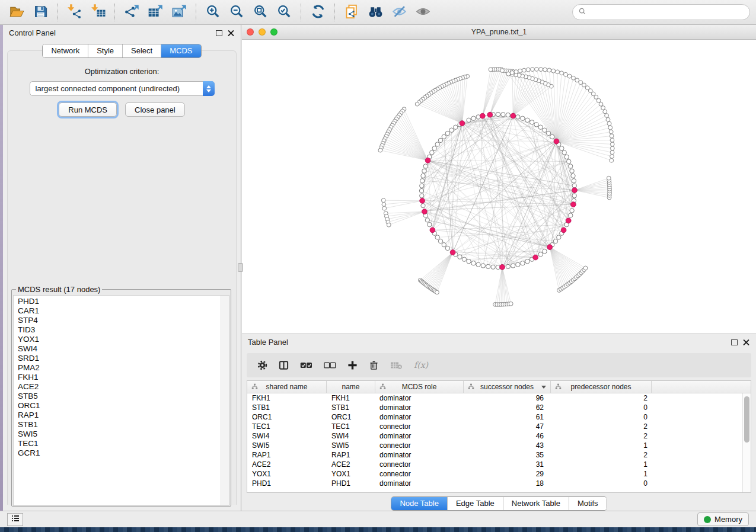 The width and height of the screenshot is (756, 532). I want to click on list-item: SRD1, so click(123, 358).